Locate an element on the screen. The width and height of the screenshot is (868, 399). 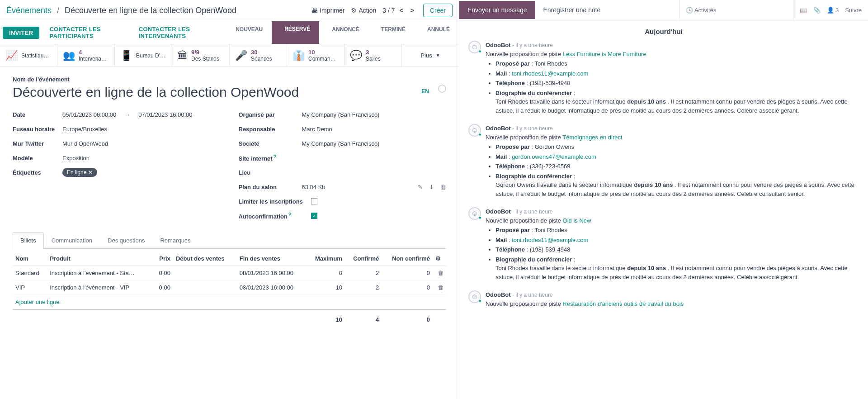
stat-rooms: 💬 3Salles is located at coordinates (373, 55).